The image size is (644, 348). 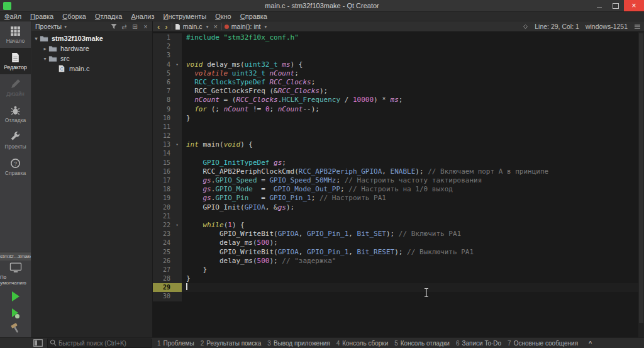 I want to click on gutter: 1, so click(x=167, y=38).